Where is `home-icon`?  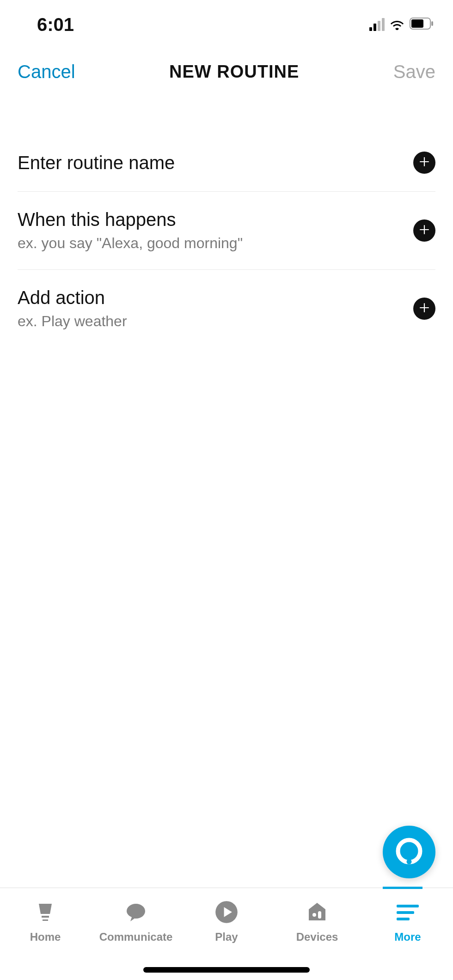
home-icon is located at coordinates (45, 912).